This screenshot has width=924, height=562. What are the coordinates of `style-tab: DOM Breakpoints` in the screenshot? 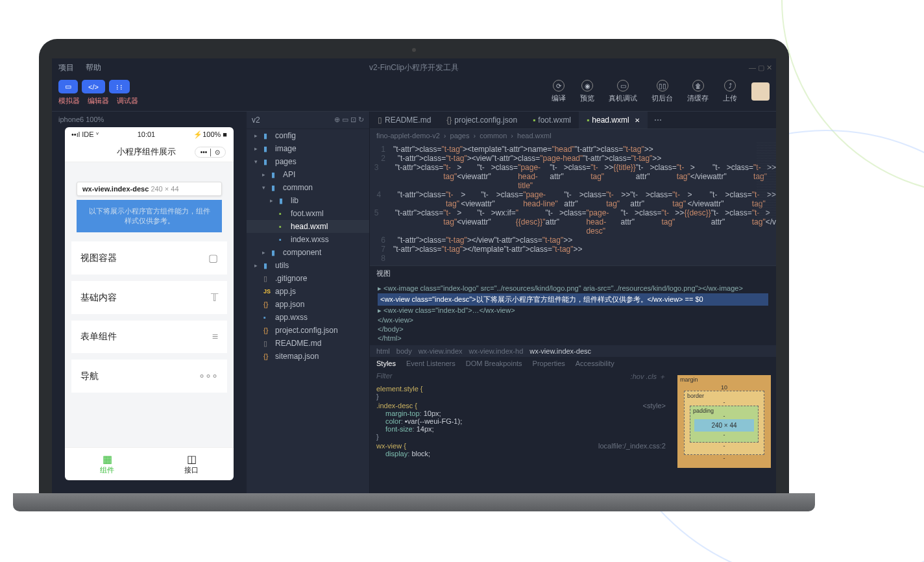 It's located at (494, 363).